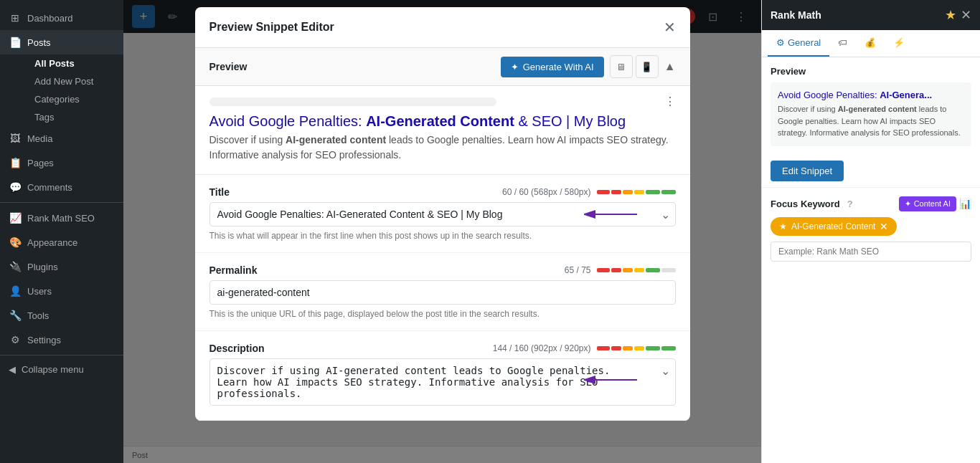 Image resolution: width=980 pixels, height=463 pixels. I want to click on focus-keyword-label: Focus Keyword, so click(805, 204).